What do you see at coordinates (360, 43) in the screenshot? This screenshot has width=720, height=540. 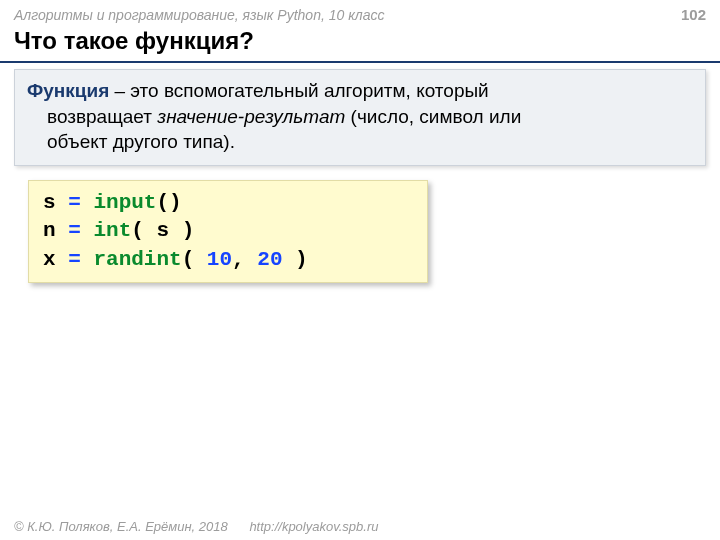 I see `slide-title: Что такое функция?` at bounding box center [360, 43].